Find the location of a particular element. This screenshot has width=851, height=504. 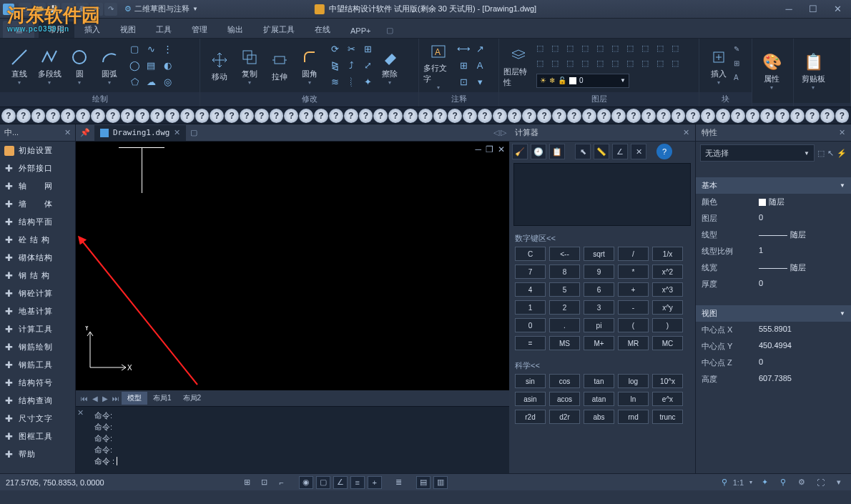

tab-model: 模型 is located at coordinates (134, 398).